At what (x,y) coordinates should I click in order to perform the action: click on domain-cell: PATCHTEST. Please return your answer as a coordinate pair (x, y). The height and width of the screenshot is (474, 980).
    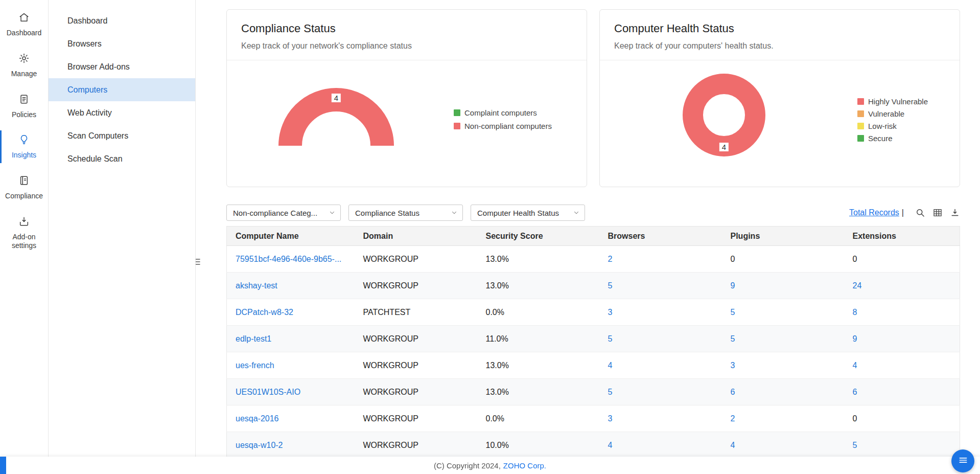
    Looking at the image, I should click on (387, 312).